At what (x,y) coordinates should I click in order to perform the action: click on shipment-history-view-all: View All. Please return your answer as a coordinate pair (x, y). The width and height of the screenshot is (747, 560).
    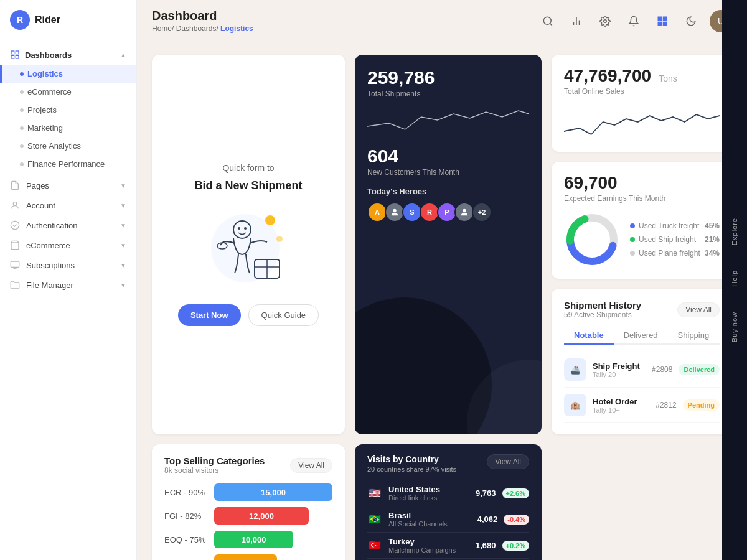
    Looking at the image, I should click on (698, 310).